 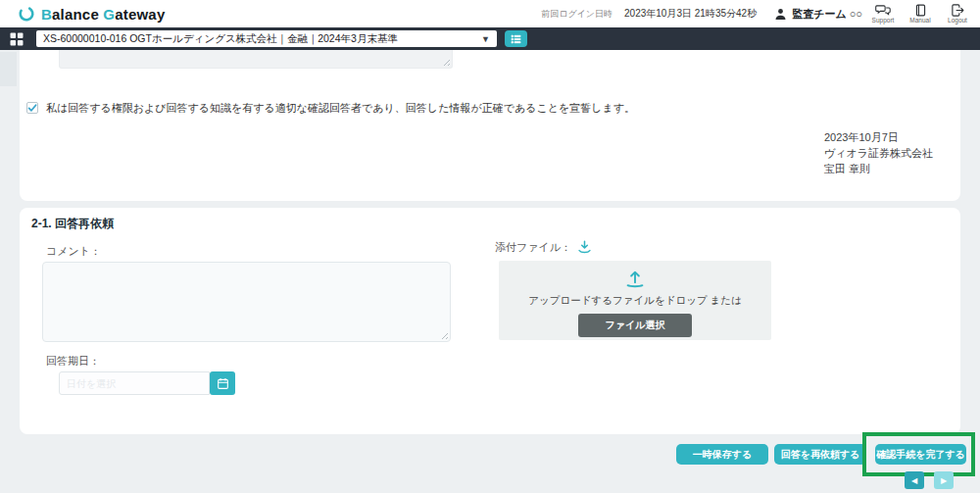 I want to click on logout-label: Logout, so click(x=957, y=22).